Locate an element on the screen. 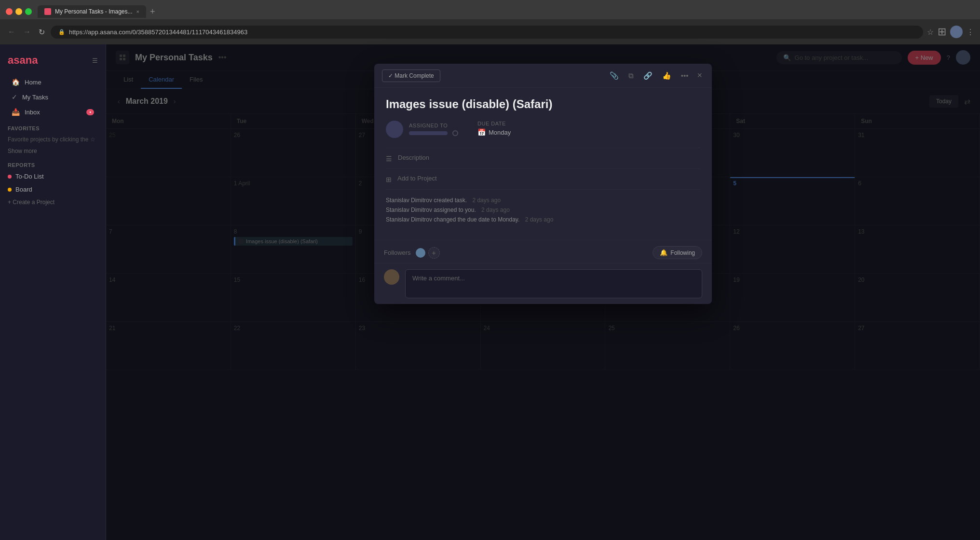 The width and height of the screenshot is (980, 540). back-button: ← is located at coordinates (12, 32).